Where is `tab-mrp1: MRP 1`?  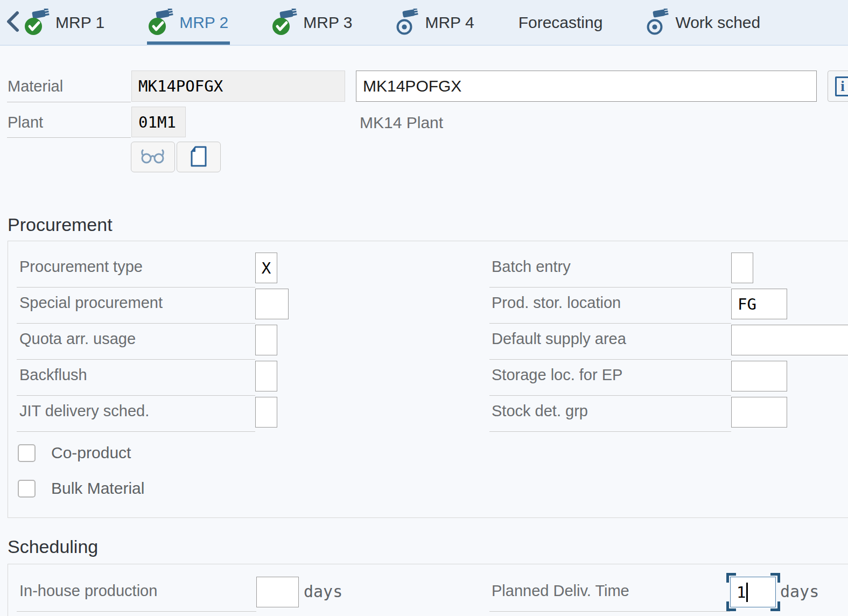
tab-mrp1: MRP 1 is located at coordinates (65, 23).